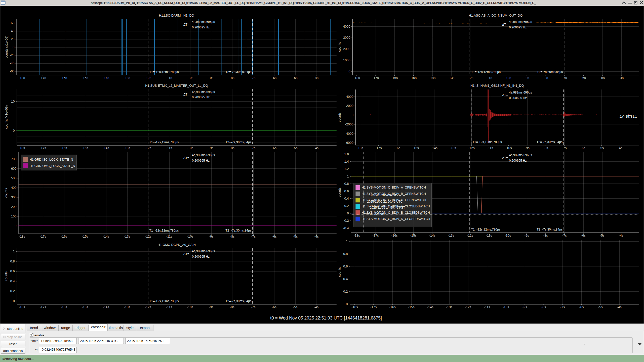 The height and width of the screenshot is (362, 644). What do you see at coordinates (13, 39) in the screenshot?
I see `svg-text: 20` at bounding box center [13, 39].